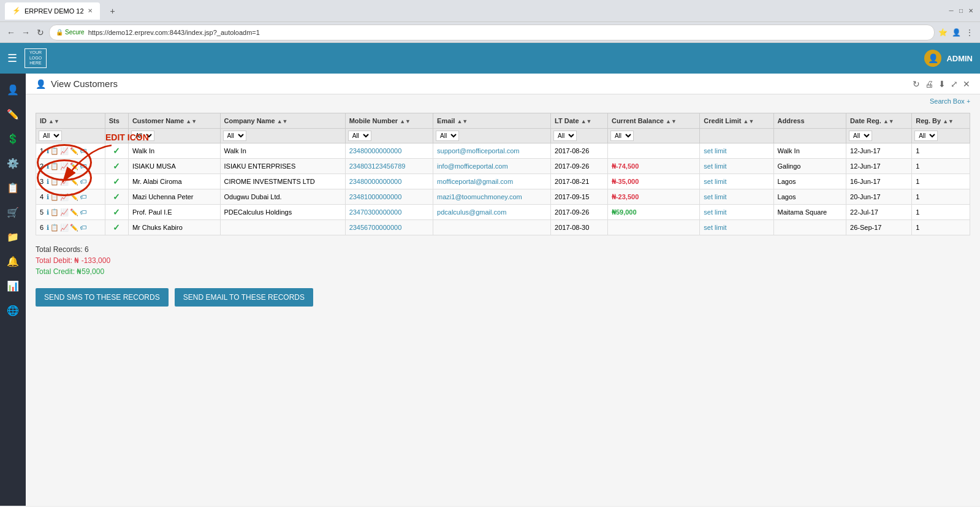 The height and width of the screenshot is (507, 980). I want to click on filter-id: All, so click(50, 136).